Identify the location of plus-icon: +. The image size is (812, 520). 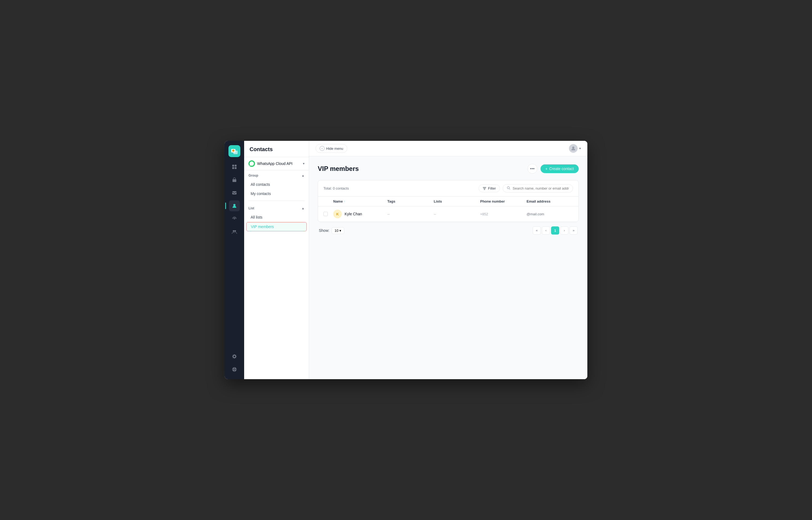
(547, 169).